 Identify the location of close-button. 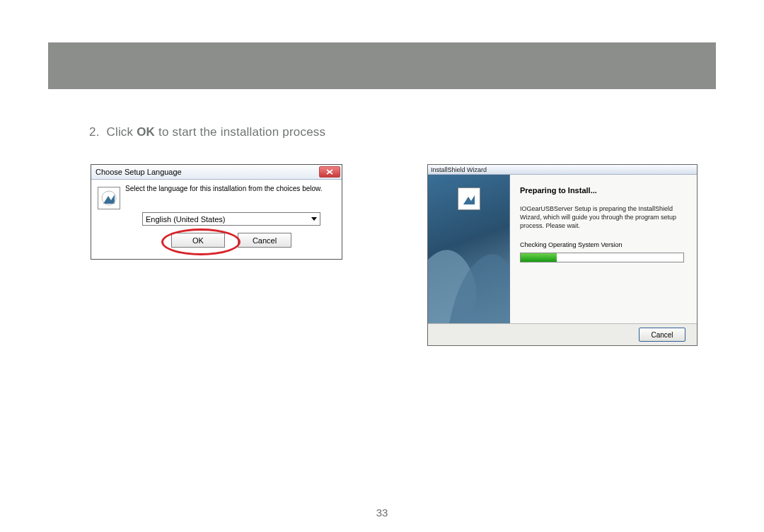
(330, 172).